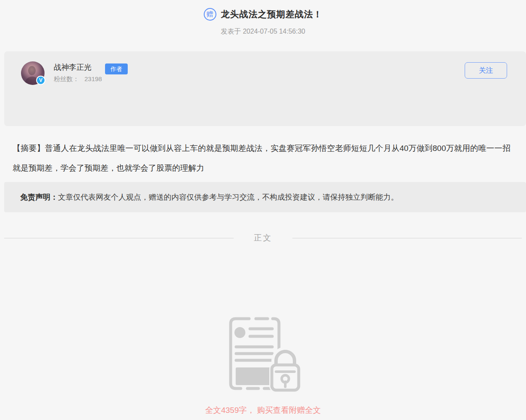 Image resolution: width=526 pixels, height=420 pixels. What do you see at coordinates (265, 357) in the screenshot?
I see `locked-content-area` at bounding box center [265, 357].